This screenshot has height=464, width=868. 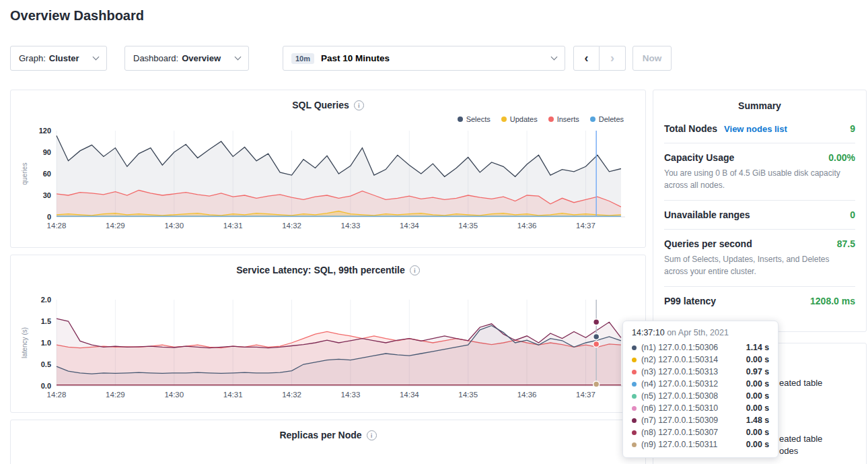 What do you see at coordinates (587, 58) in the screenshot?
I see `time-prev-button: ‹` at bounding box center [587, 58].